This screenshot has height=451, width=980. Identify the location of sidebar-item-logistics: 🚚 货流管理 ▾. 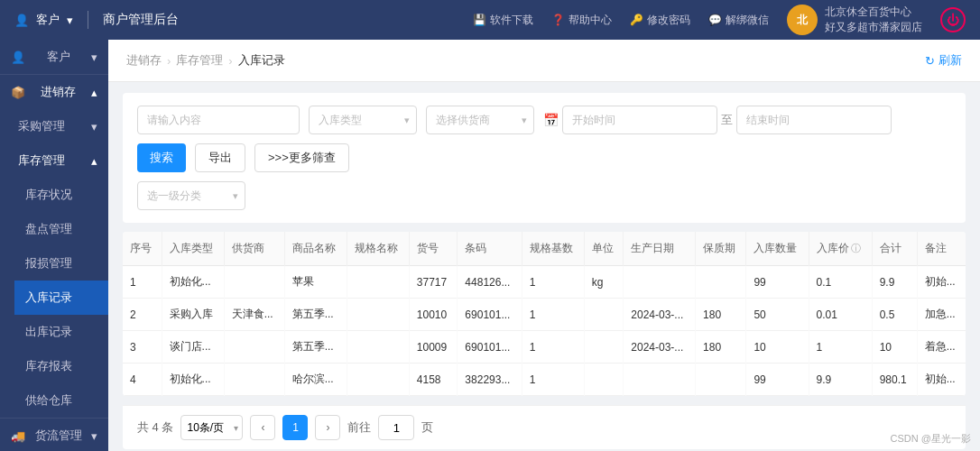
(54, 435).